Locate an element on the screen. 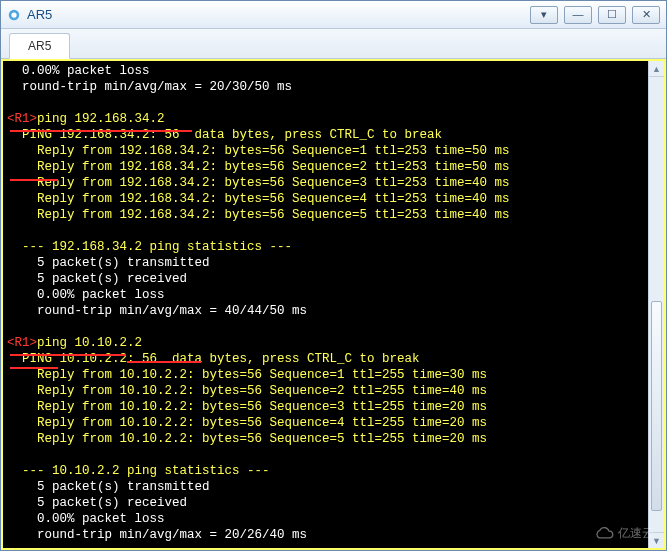 The height and width of the screenshot is (551, 667). maximize-button: ☐ is located at coordinates (612, 15).